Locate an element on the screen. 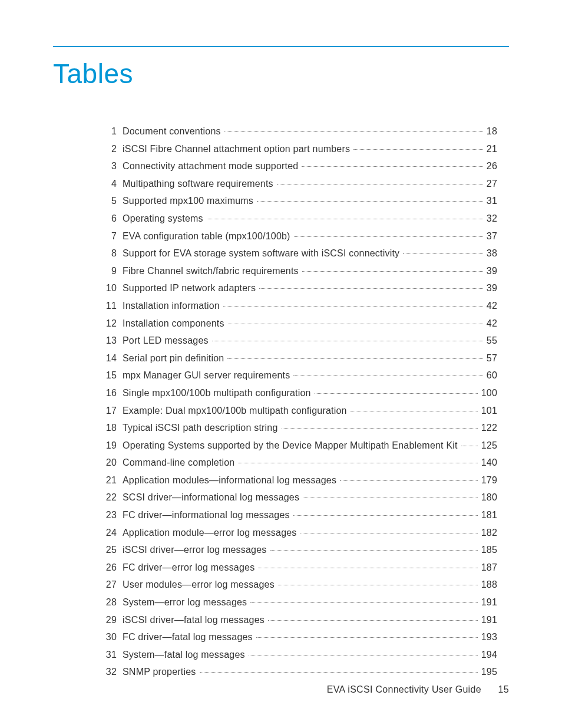 The height and width of the screenshot is (728, 562). toc-entry-number: 19 is located at coordinates (108, 446).